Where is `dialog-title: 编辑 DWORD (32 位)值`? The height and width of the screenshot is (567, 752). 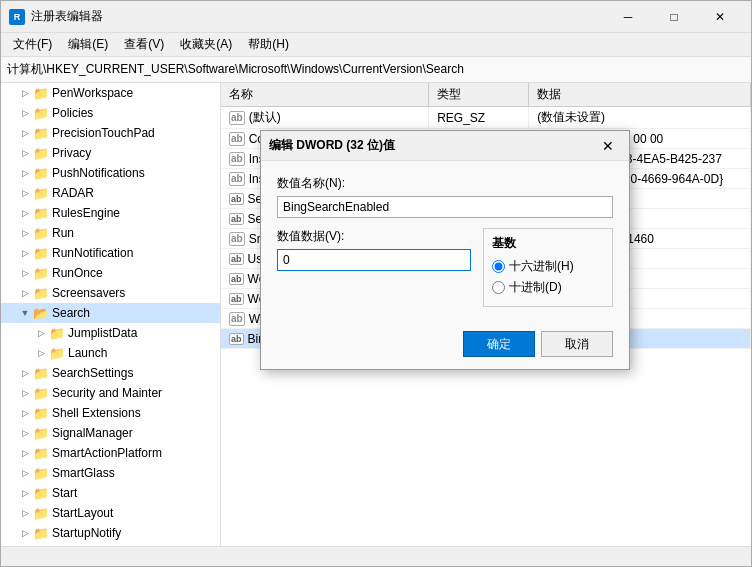 dialog-title: 编辑 DWORD (32 位)值 is located at coordinates (432, 146).